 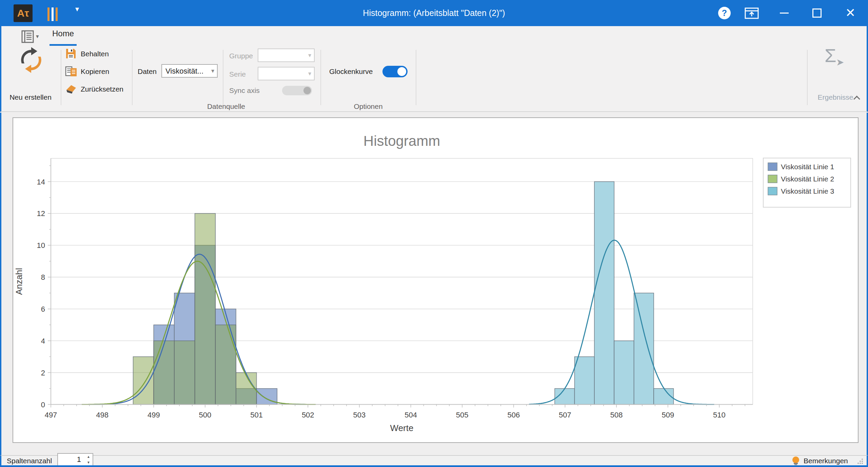 I want to click on y-tick-label: 2, so click(x=43, y=373).